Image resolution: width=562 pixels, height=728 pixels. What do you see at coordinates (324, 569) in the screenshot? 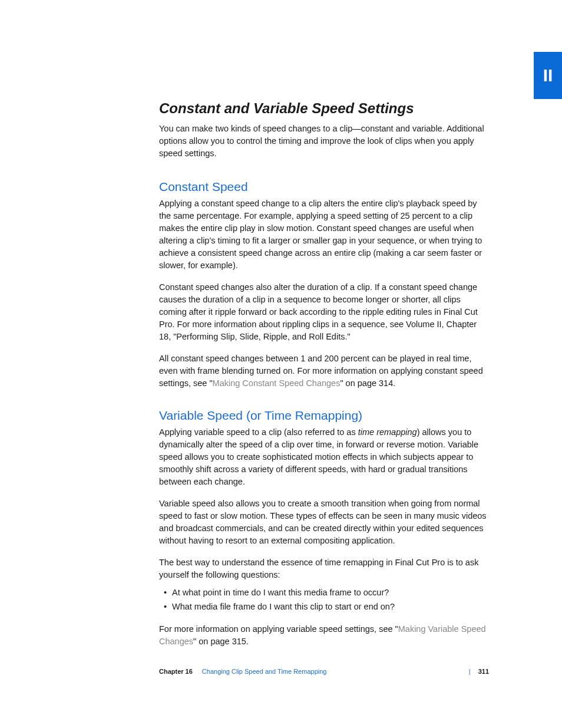
I see `body-text: The best way to understand the essence o…` at bounding box center [324, 569].